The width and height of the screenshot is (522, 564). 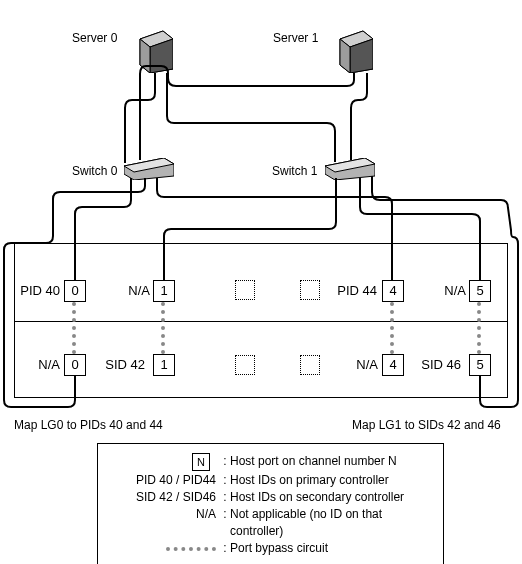 What do you see at coordinates (74, 328) in the screenshot?
I see `bypass0` at bounding box center [74, 328].